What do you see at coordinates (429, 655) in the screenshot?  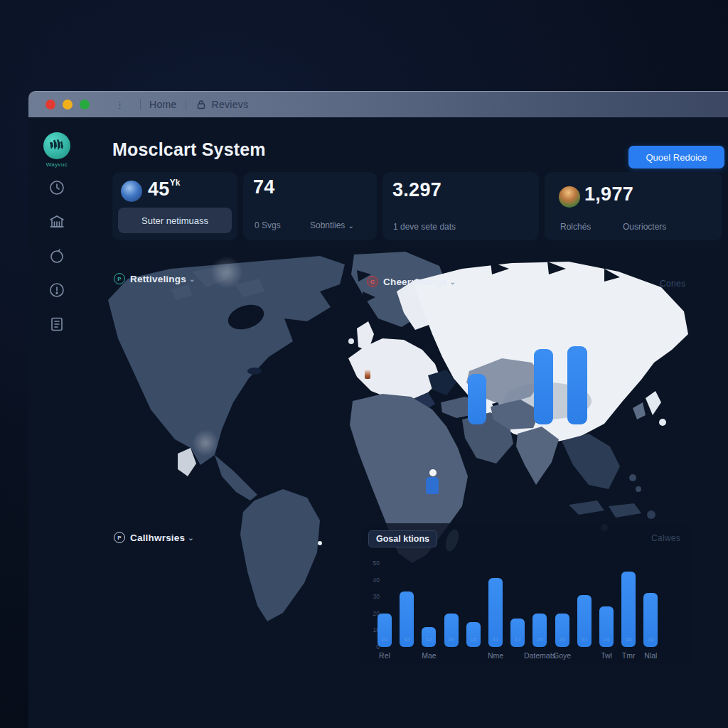 I see `x-axis-label: Mae` at bounding box center [429, 655].